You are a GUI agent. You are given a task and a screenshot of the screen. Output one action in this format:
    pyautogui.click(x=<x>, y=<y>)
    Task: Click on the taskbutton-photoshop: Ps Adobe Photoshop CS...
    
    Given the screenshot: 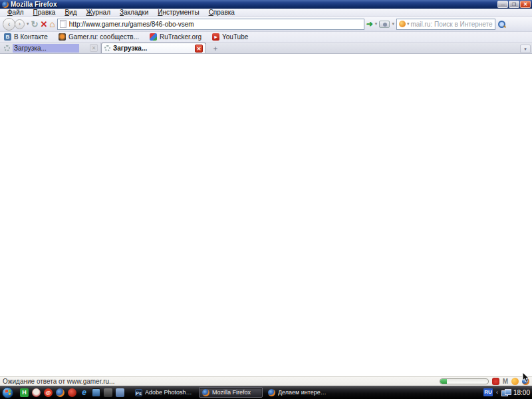 What is the action you would take?
    pyautogui.click(x=164, y=392)
    